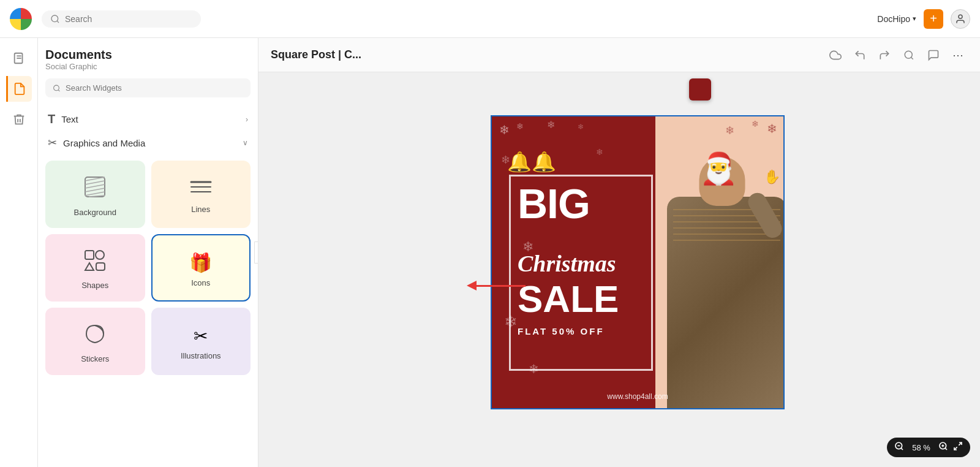 This screenshot has width=980, height=467. Describe the element at coordinates (96, 212) in the screenshot. I see `background-widget-label: Background` at that location.